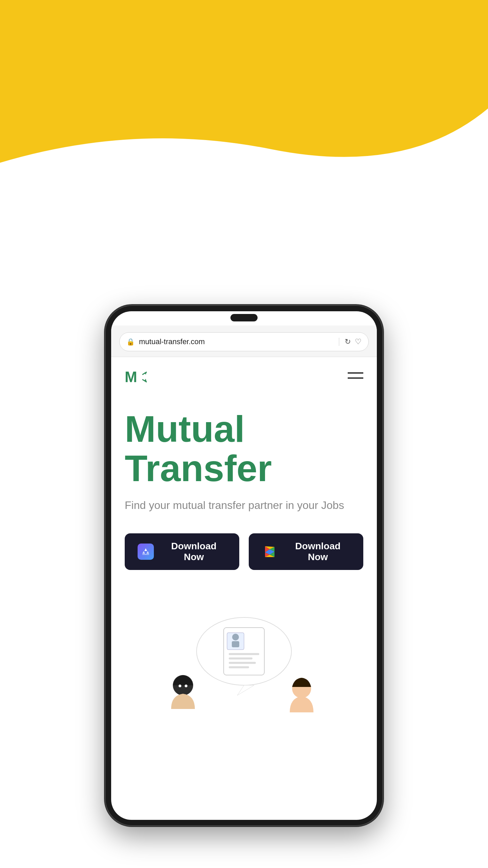 The image size is (488, 868). Describe the element at coordinates (355, 377) in the screenshot. I see `hamburger-menu` at that location.